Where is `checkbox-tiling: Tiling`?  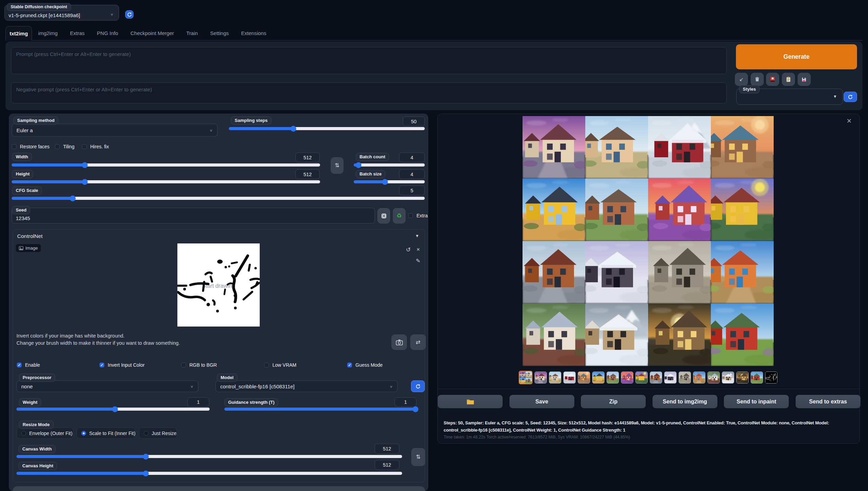
checkbox-tiling: Tiling is located at coordinates (64, 147).